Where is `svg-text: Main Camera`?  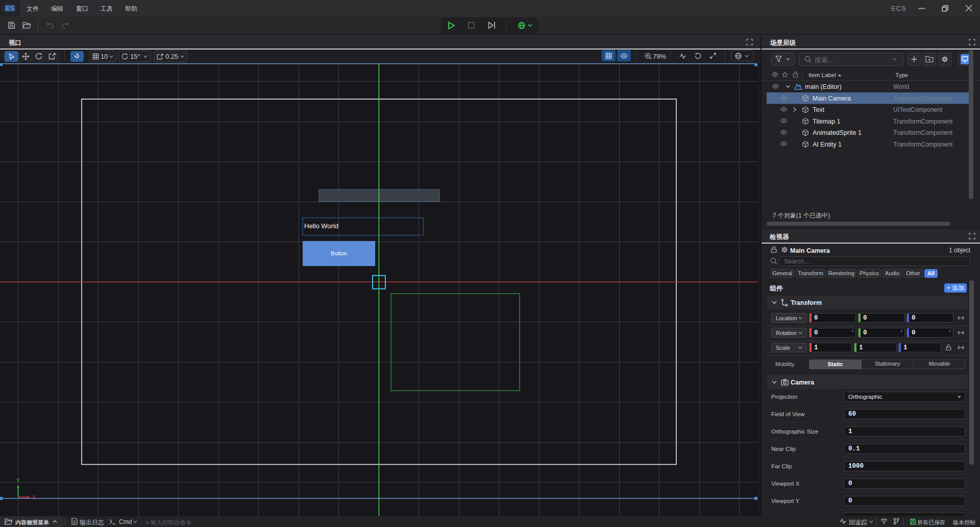
svg-text: Main Camera is located at coordinates (832, 99).